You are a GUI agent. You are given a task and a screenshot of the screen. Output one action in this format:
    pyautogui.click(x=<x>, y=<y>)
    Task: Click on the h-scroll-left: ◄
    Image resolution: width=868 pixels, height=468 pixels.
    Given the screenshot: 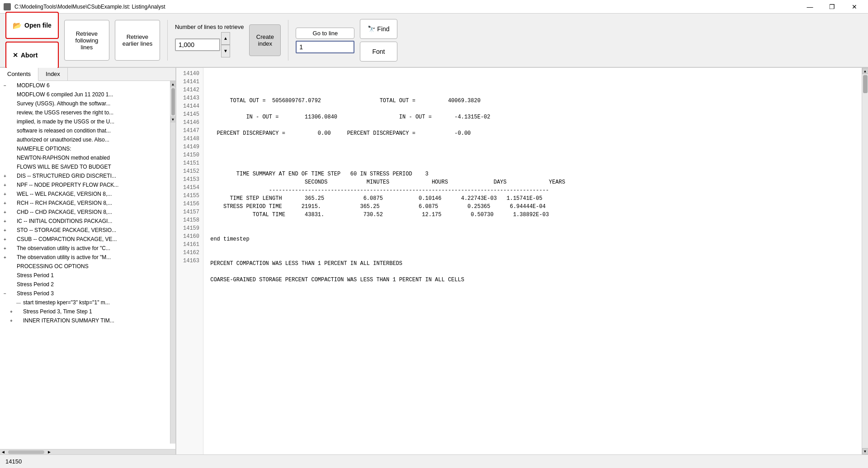 What is the action you would take?
    pyautogui.click(x=3, y=452)
    